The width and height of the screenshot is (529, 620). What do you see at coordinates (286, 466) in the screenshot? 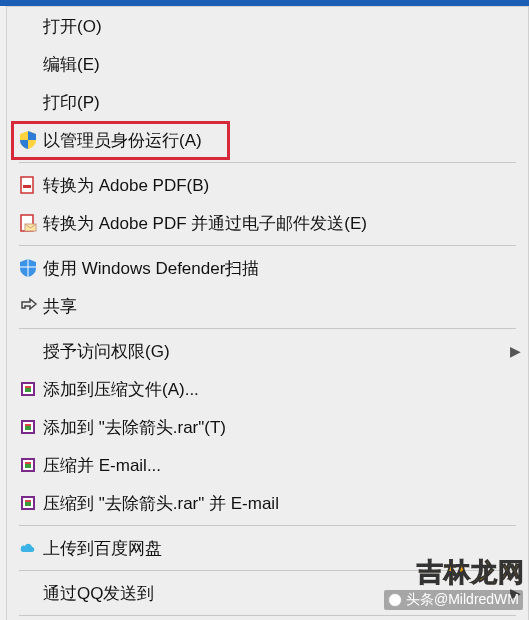
I see `menu-label: 压缩并 E-mail...` at bounding box center [286, 466].